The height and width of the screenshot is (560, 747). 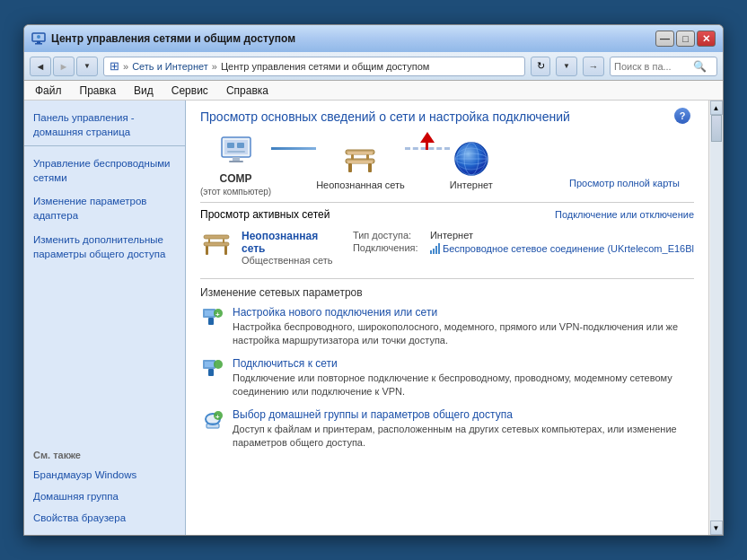 I want to click on go-button: →, so click(x=593, y=66).